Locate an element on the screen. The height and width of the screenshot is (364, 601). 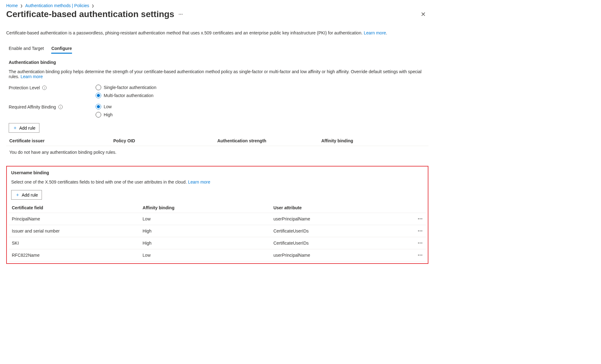
auth-binding-title: Authentication binding is located at coordinates (217, 62).